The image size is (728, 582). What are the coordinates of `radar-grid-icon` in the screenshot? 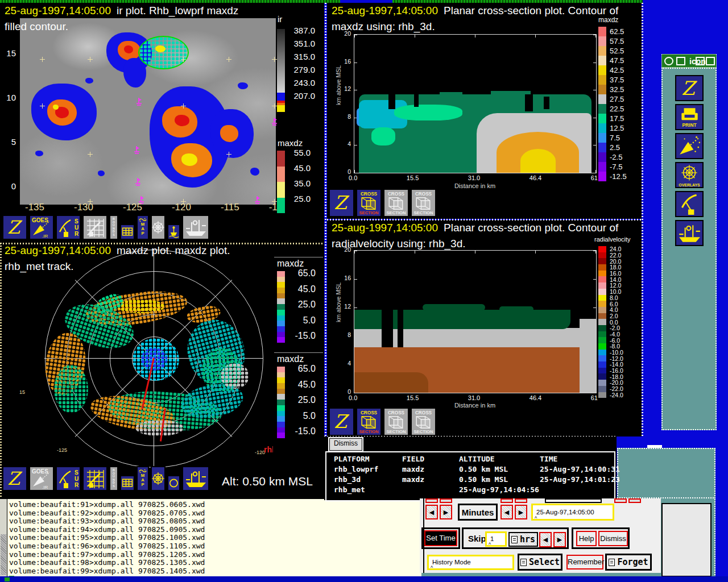 It's located at (95, 479).